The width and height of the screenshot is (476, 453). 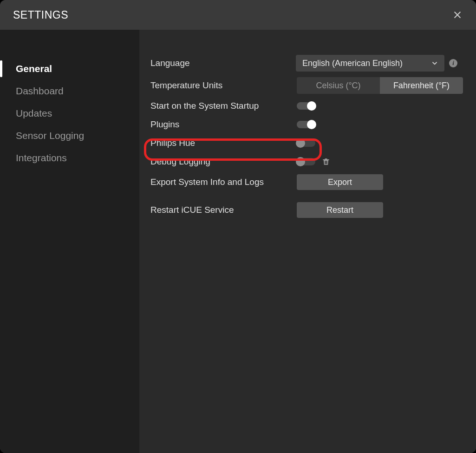 I want to click on row-plugins: Plugins, so click(x=306, y=125).